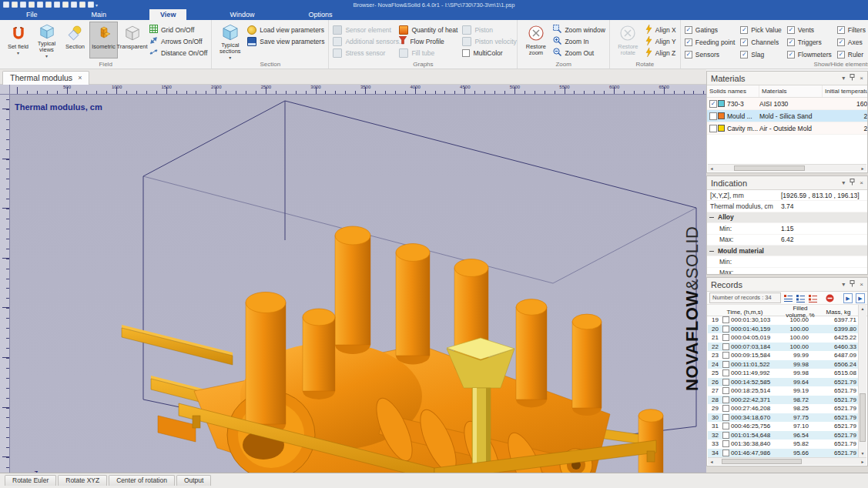 The width and height of the screenshot is (868, 488). Describe the element at coordinates (848, 299) in the screenshot. I see `play-forward-button: ▶` at that location.